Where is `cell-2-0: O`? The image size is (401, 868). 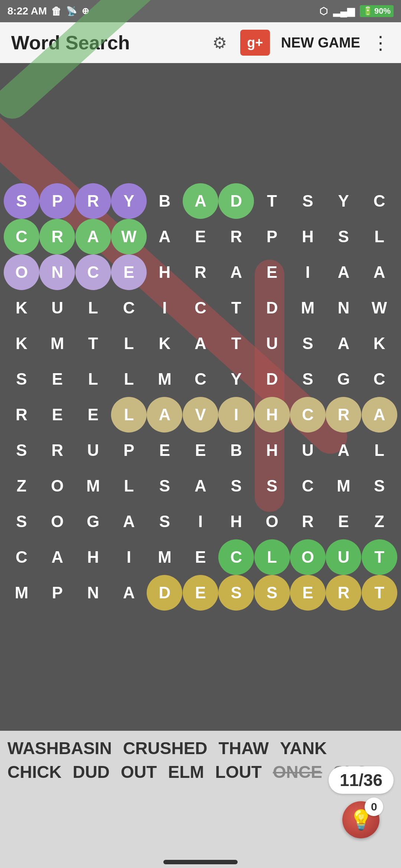
cell-2-0: O is located at coordinates (22, 272).